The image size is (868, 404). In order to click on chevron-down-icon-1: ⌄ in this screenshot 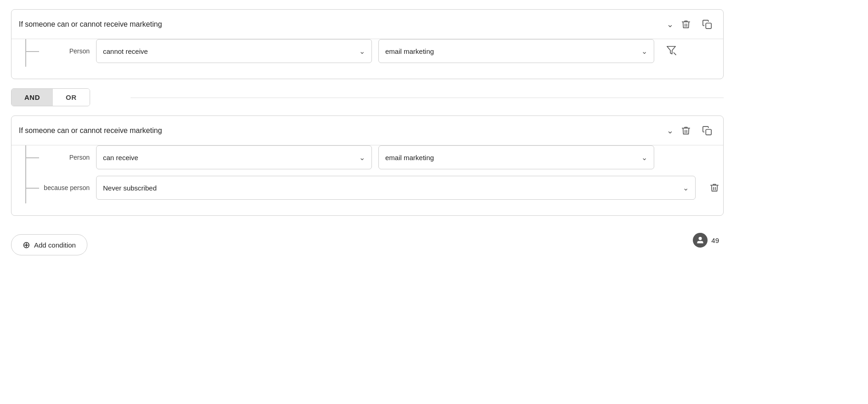, I will do `click(670, 24)`.